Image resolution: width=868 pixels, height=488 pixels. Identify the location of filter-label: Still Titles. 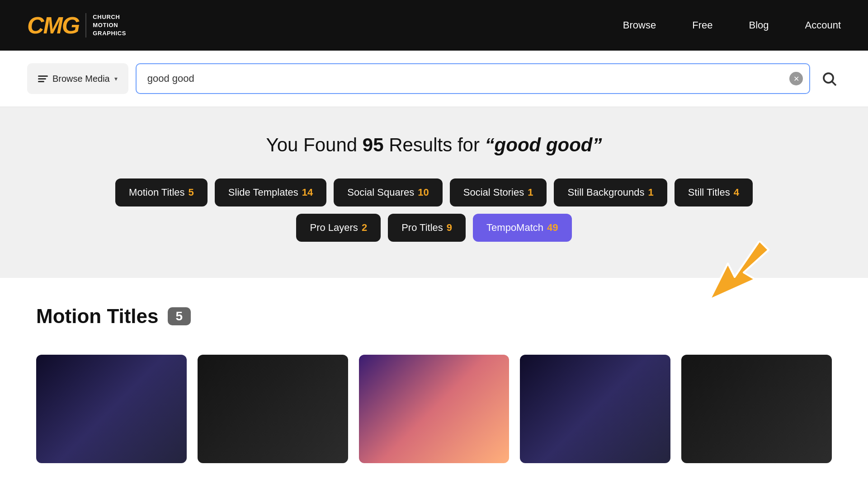
(709, 192).